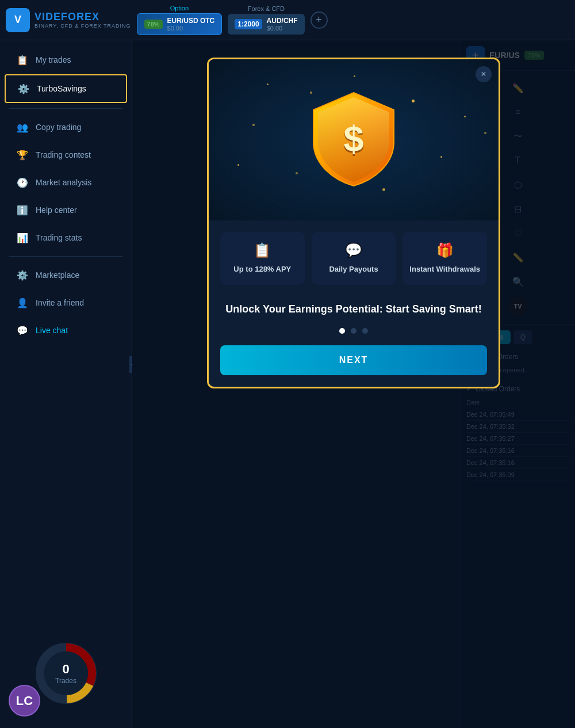 The height and width of the screenshot is (728, 575). What do you see at coordinates (445, 250) in the screenshot?
I see `instant-icon: 🎁` at bounding box center [445, 250].